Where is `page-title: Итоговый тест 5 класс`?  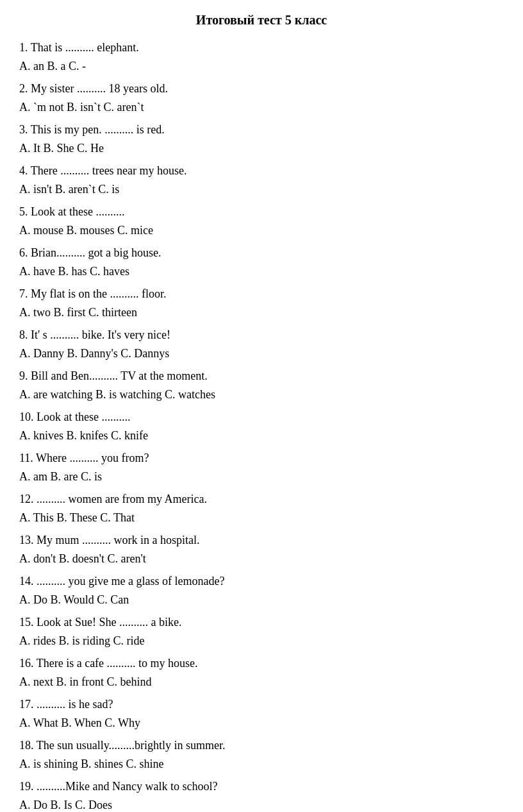 page-title: Итоговый тест 5 класс is located at coordinates (262, 21).